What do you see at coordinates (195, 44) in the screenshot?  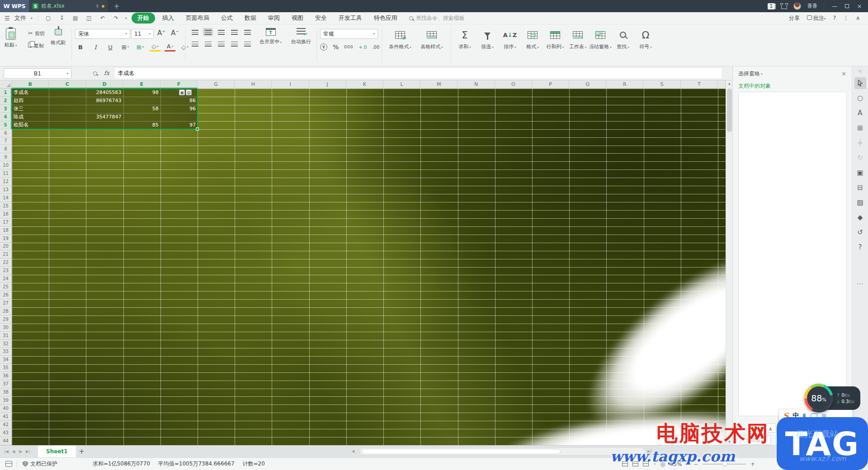 I see `align-left-button` at bounding box center [195, 44].